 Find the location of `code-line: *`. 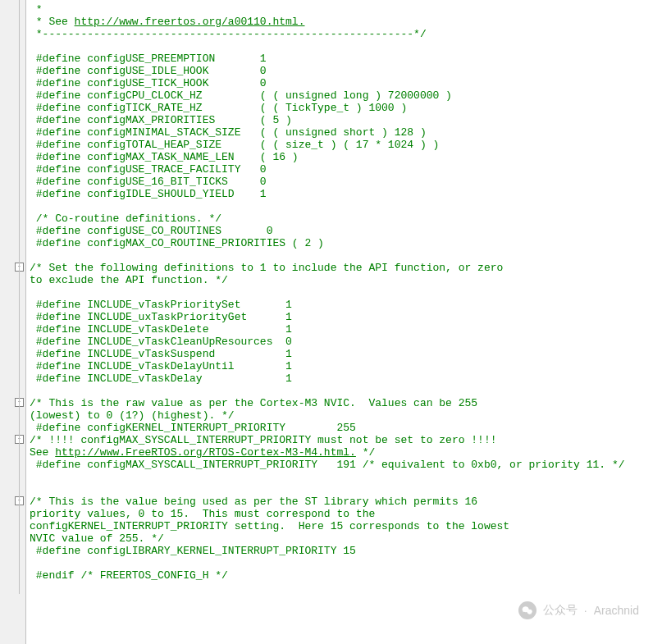

code-line: * is located at coordinates (346, 10).